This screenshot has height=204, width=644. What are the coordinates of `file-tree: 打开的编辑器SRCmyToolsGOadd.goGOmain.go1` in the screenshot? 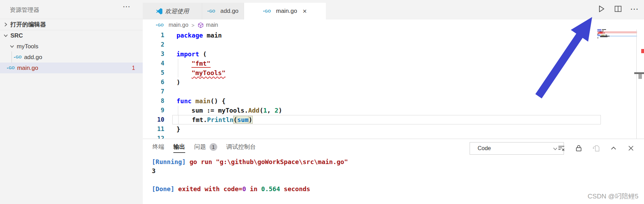 It's located at (71, 46).